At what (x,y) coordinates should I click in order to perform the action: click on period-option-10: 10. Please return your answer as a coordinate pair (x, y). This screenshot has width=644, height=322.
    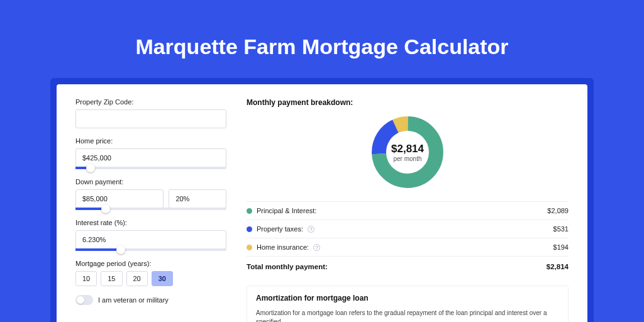
    Looking at the image, I should click on (86, 279).